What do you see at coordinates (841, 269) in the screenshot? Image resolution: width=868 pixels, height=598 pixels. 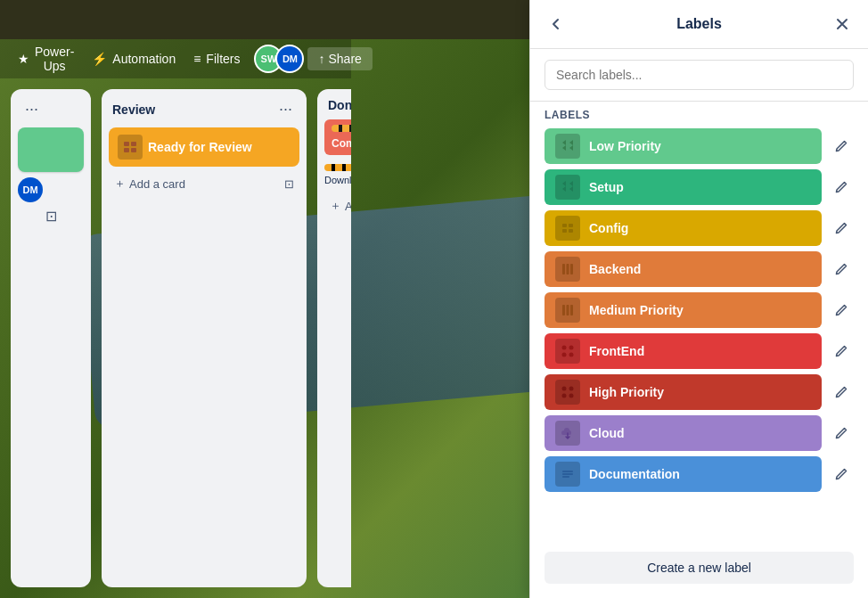 I see `label-backend-edit-button` at bounding box center [841, 269].